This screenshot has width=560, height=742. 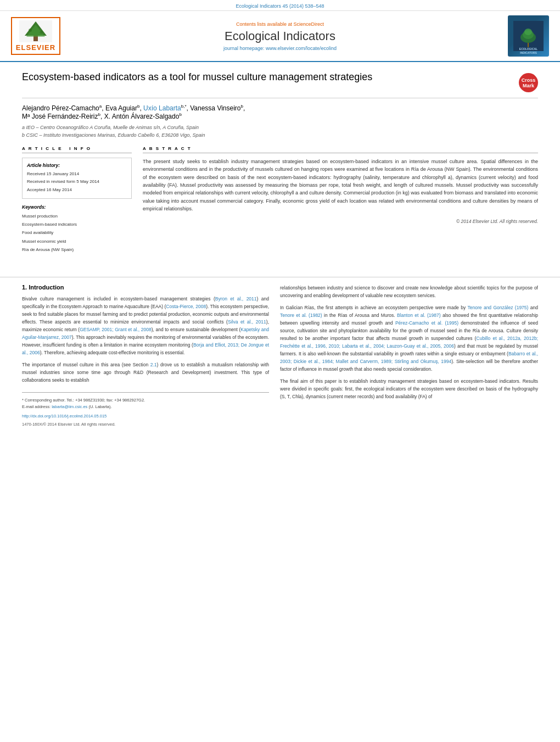 What do you see at coordinates (77, 242) in the screenshot?
I see `keyword-4: Mussel economic yield` at bounding box center [77, 242].